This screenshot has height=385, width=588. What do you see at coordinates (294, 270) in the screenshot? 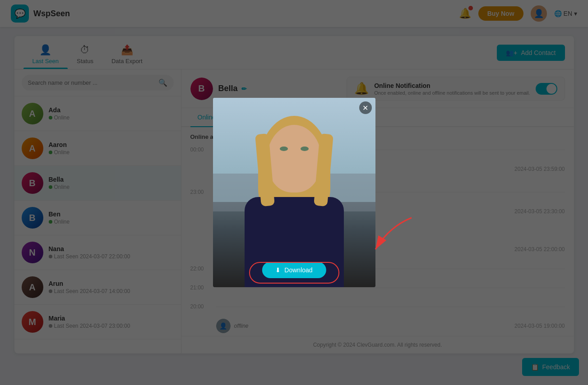
I see `download-button: ⬇ Download` at bounding box center [294, 270].